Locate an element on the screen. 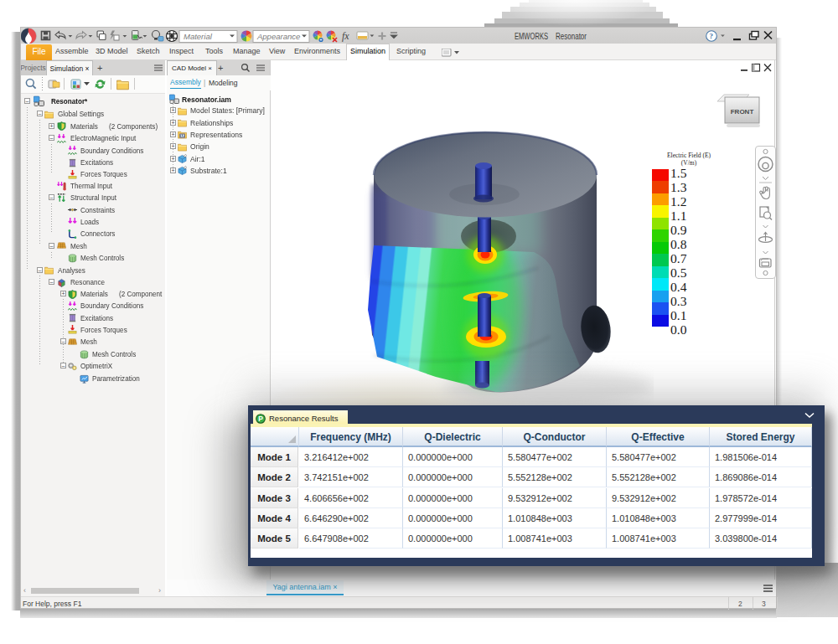 The width and height of the screenshot is (838, 644). svg-text: FRONT is located at coordinates (742, 112).